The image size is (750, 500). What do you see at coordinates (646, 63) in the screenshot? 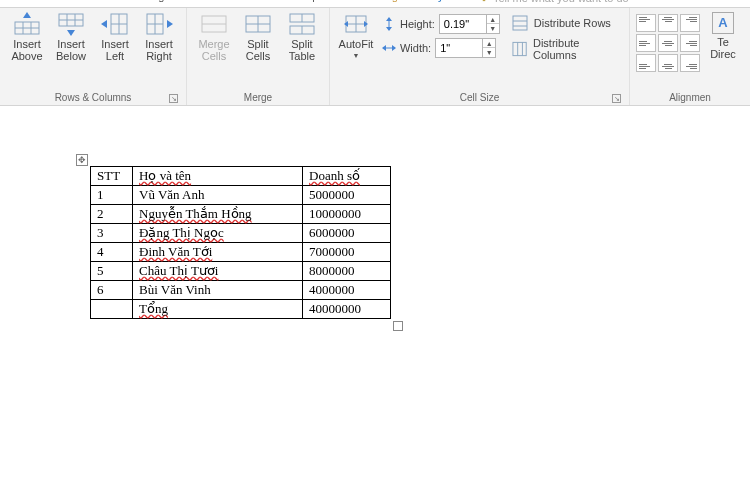
I see `align-bot-left` at bounding box center [646, 63].